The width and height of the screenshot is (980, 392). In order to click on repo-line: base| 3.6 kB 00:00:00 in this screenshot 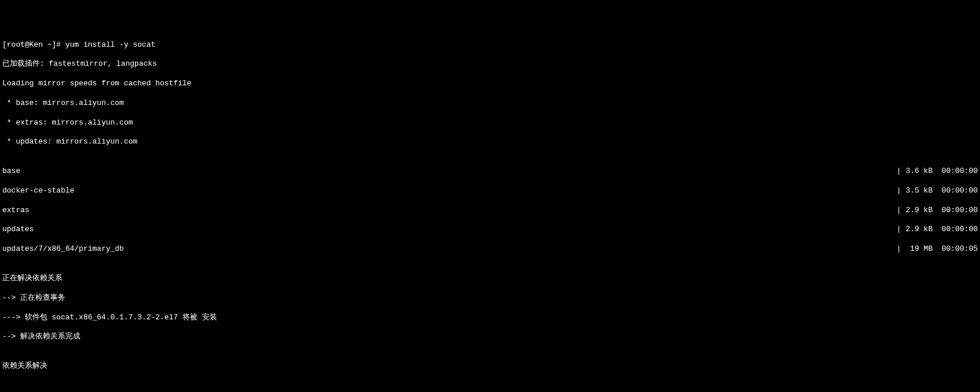, I will do `click(490, 172)`.